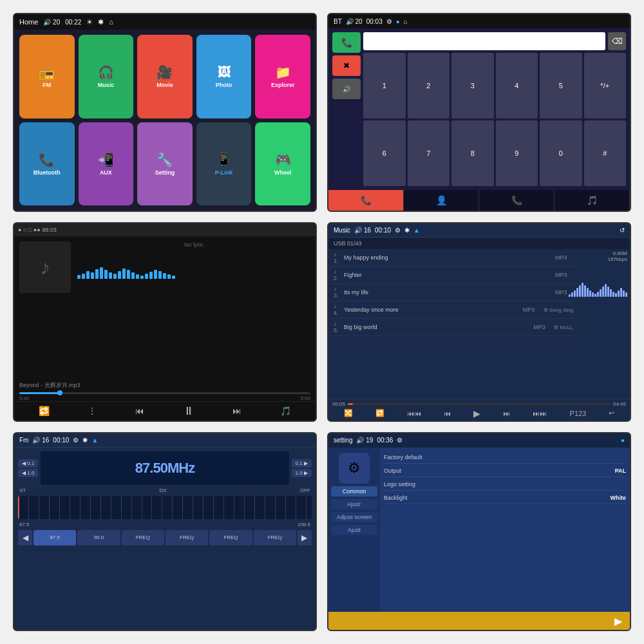  What do you see at coordinates (398, 231) in the screenshot?
I see `mlist-brightness-icon: ⚙` at bounding box center [398, 231].